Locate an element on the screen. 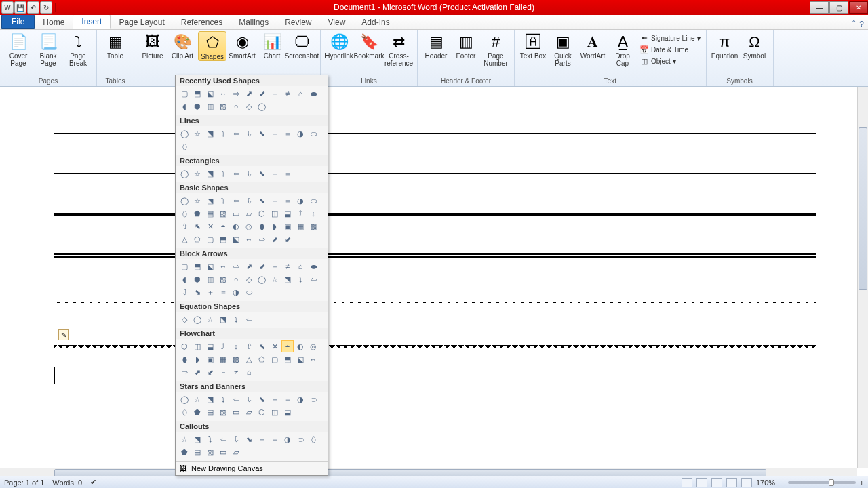 The height and width of the screenshot is (488, 868). tab-page-layout: Page Layout is located at coordinates (141, 22).